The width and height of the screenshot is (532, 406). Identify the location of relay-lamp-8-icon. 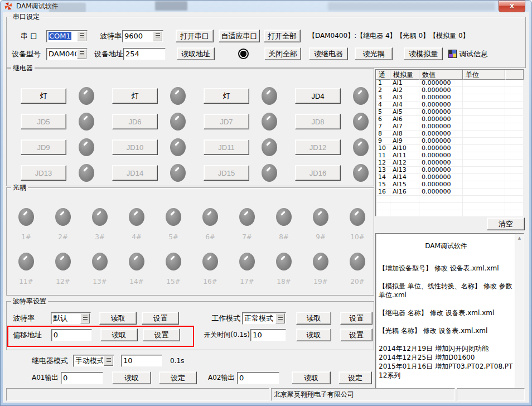
(361, 122).